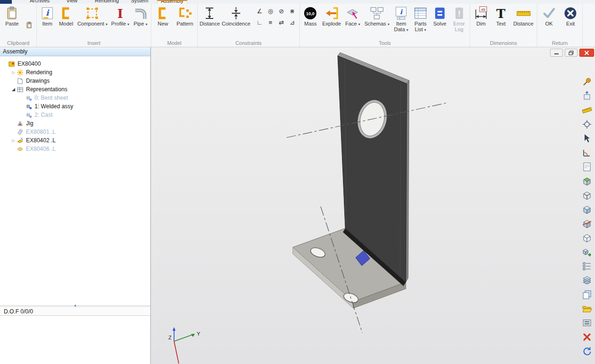  What do you see at coordinates (481, 15) in the screenshot?
I see `dim-button: 45 Dim` at bounding box center [481, 15].